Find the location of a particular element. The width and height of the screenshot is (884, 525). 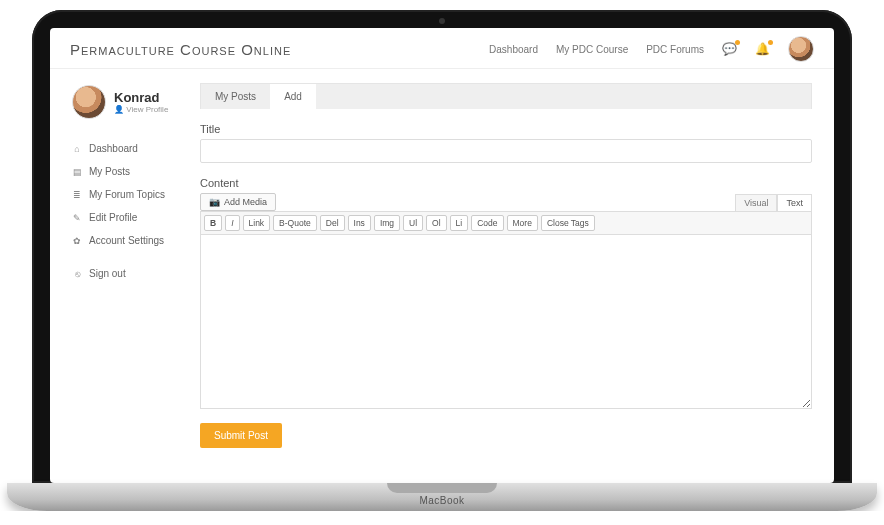

camera-dot is located at coordinates (442, 21).